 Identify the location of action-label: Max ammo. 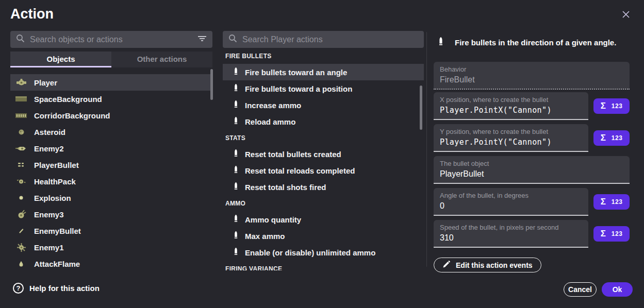
(265, 236).